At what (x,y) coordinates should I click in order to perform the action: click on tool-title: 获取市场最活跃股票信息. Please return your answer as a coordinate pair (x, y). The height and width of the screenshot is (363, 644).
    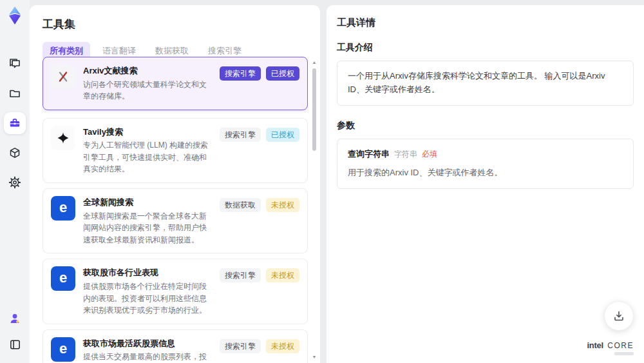
    Looking at the image, I should click on (147, 344).